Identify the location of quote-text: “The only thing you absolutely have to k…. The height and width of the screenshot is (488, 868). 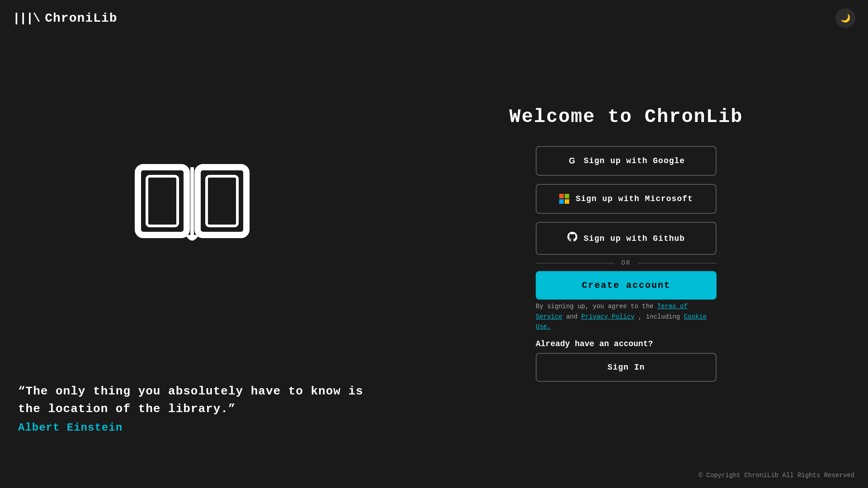
(191, 400).